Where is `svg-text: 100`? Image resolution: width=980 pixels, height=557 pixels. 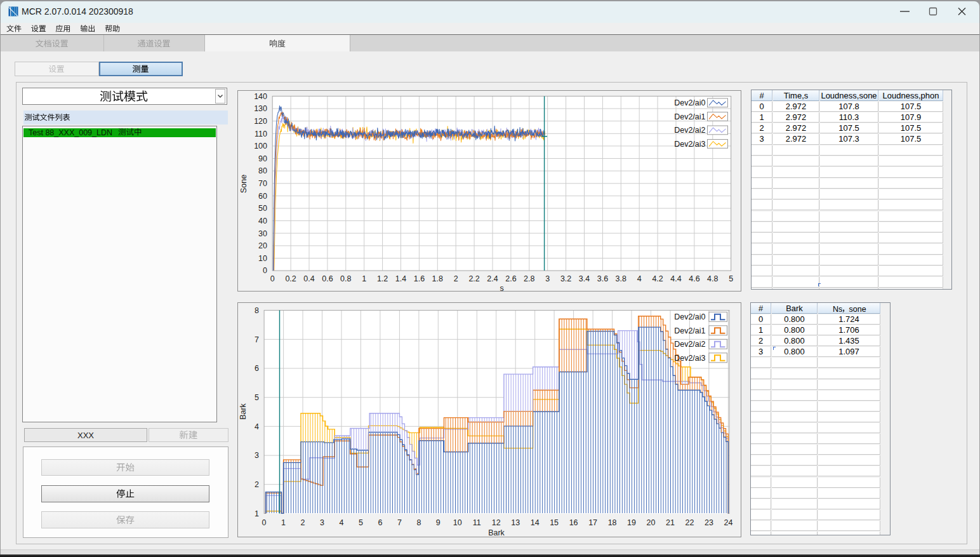 svg-text: 100 is located at coordinates (260, 146).